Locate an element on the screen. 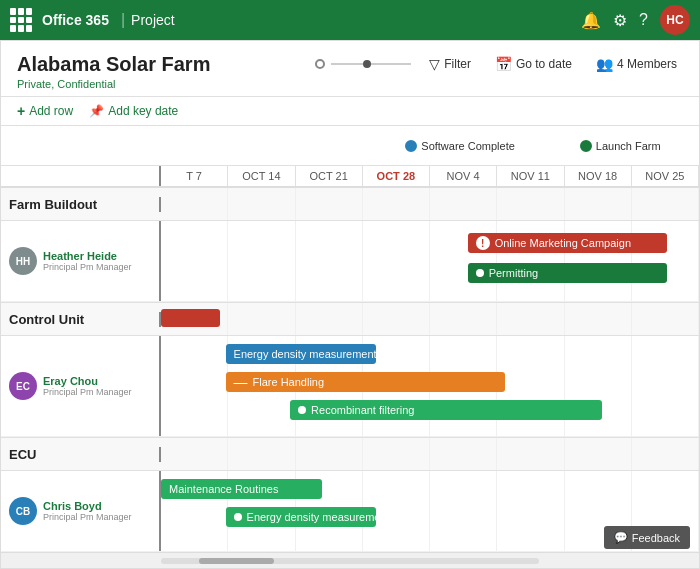 This screenshot has width=700, height=569. date-oct14: OCT 14 is located at coordinates (262, 176).